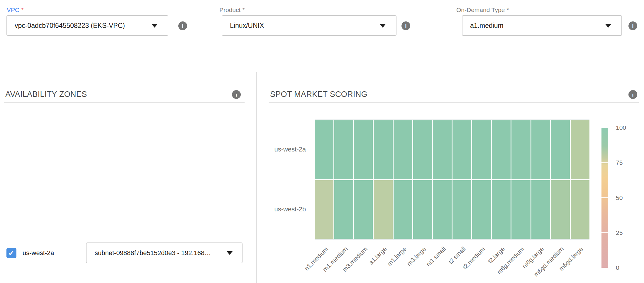  What do you see at coordinates (482, 150) in the screenshot?
I see `heatmap-cell-us-west-2a-t2.medium` at bounding box center [482, 150].